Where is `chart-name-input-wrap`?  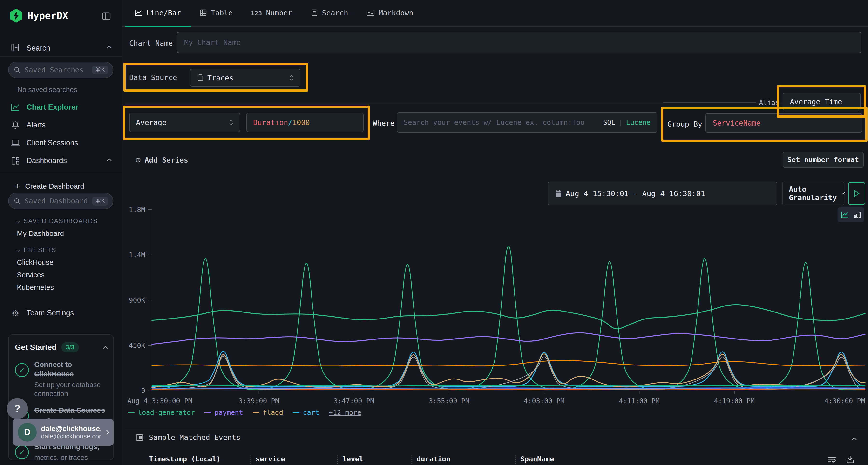 chart-name-input-wrap is located at coordinates (519, 42).